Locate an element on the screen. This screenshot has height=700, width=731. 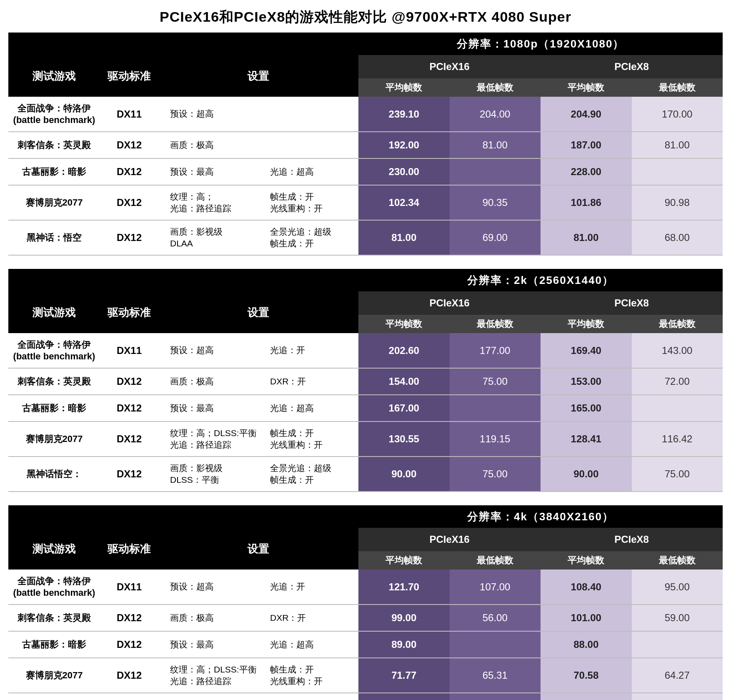
cell-x8-avg: 81.00 is located at coordinates (586, 238).